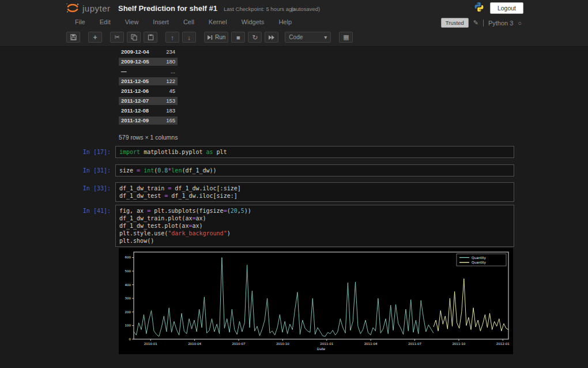 The image size is (588, 368). What do you see at coordinates (171, 81) in the screenshot?
I see `table-cell-value: 122` at bounding box center [171, 81].